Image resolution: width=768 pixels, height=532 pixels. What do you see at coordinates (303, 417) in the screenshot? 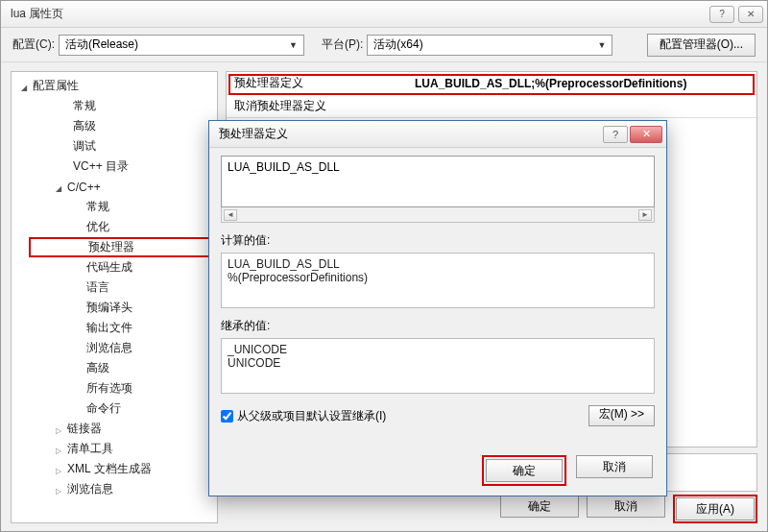
I see `inherit-checkbox-label: 从父级或项目默认设置继承(I)` at bounding box center [303, 417].